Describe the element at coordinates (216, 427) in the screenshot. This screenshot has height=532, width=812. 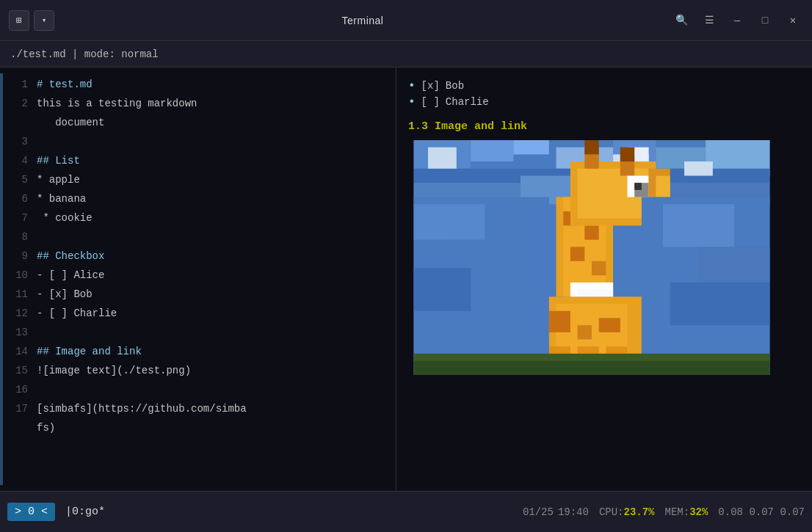
I see `line-content: fs)` at that location.